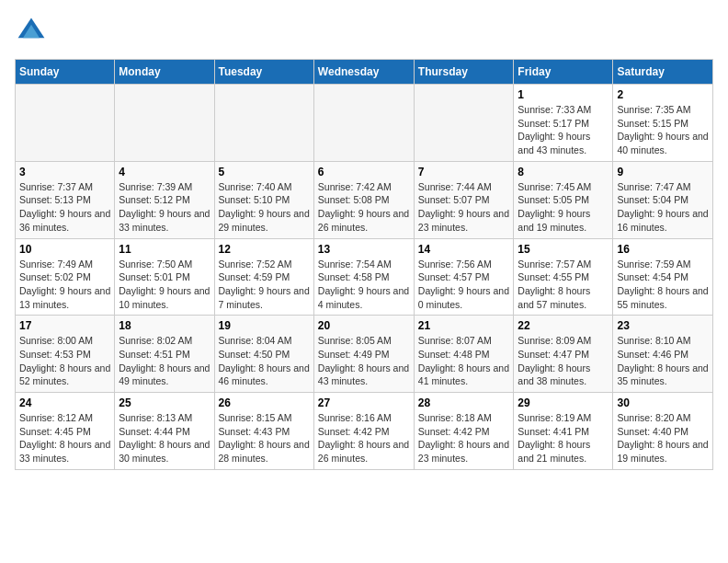  I want to click on day-info: Sunrise: 8:00 AM Sunset: 4:53 PM Dayligh…, so click(64, 361).